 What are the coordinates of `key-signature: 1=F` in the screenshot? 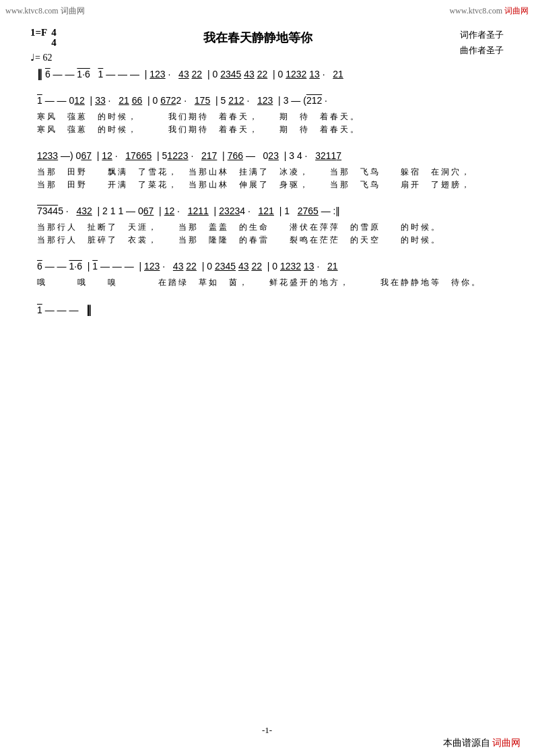 It's located at (39, 32).